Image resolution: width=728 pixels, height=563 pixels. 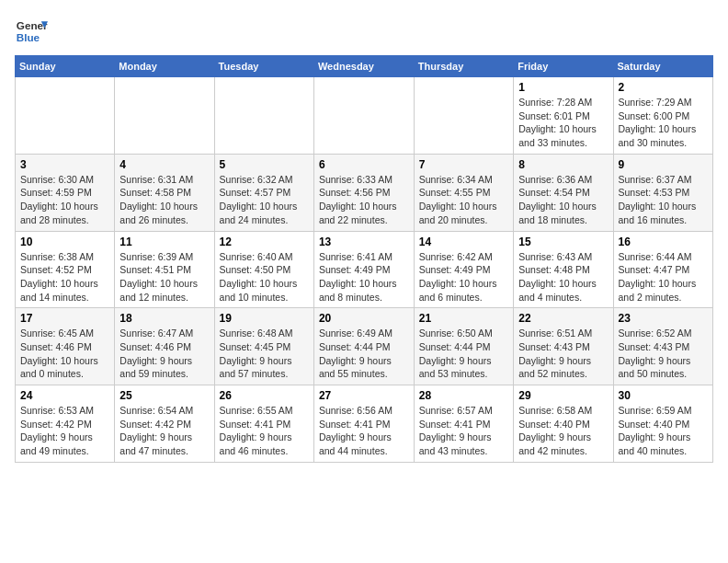 What do you see at coordinates (265, 318) in the screenshot?
I see `day-number: 19` at bounding box center [265, 318].